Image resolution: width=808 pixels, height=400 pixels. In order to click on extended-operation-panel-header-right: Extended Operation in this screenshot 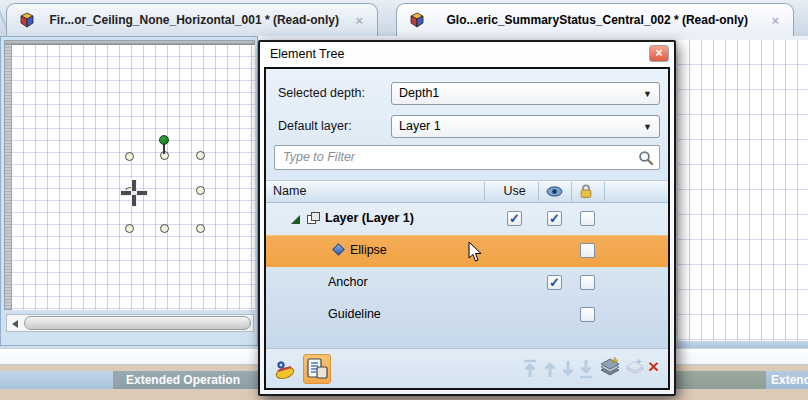, I will do `click(787, 380)`.